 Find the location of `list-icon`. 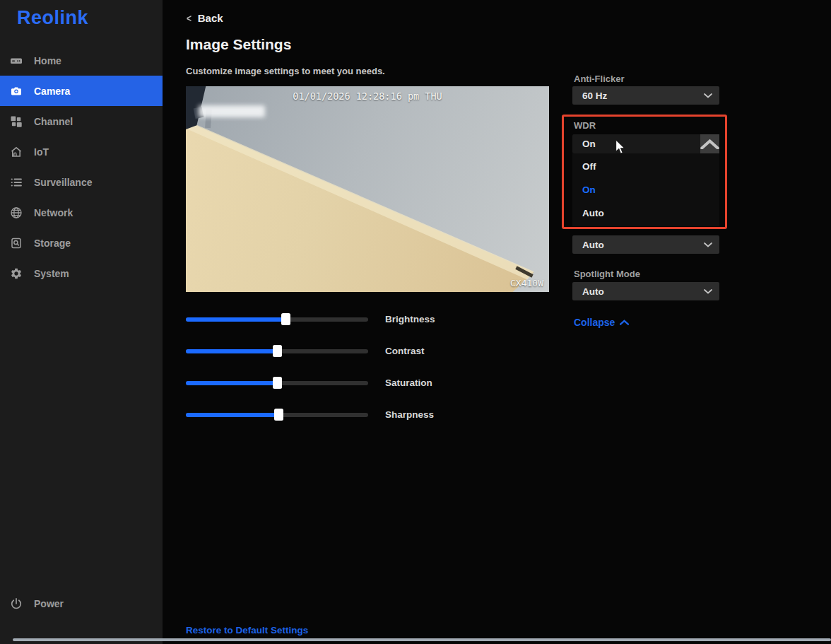

list-icon is located at coordinates (16, 182).